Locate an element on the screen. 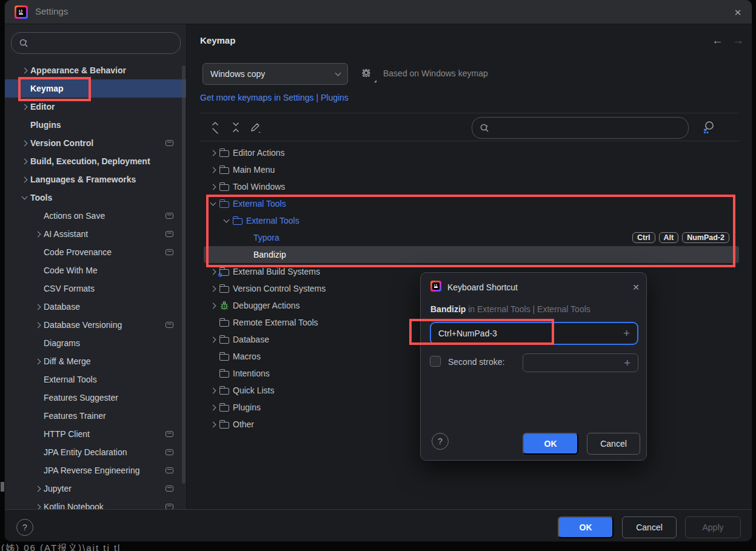 The height and width of the screenshot is (551, 756). expand-all-icon is located at coordinates (216, 128).